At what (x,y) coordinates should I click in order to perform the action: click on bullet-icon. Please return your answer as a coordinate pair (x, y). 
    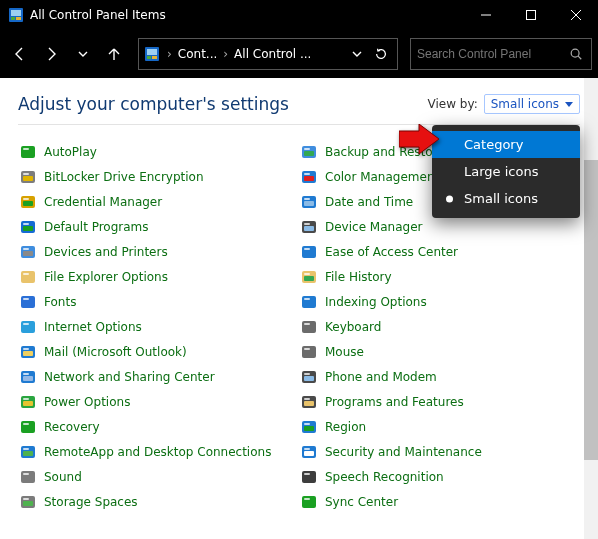
    Looking at the image, I should click on (450, 198).